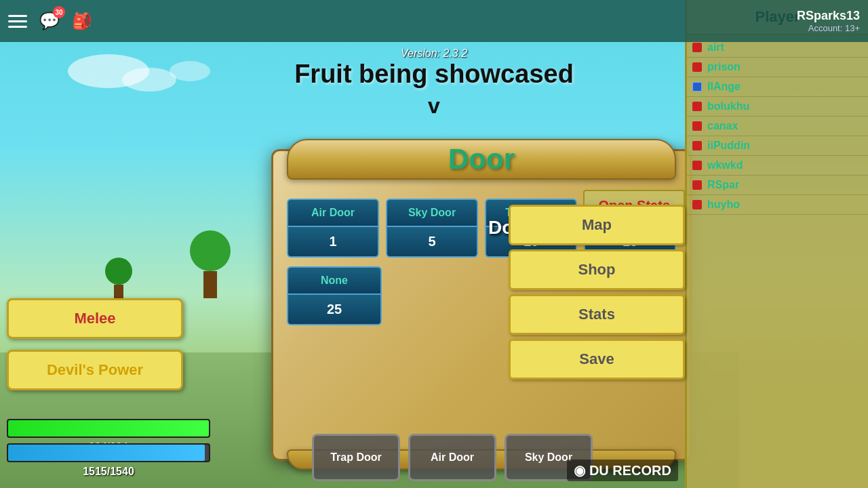 The height and width of the screenshot is (488, 868). What do you see at coordinates (156, 453) in the screenshot?
I see `mp-bar-container: 1515/1540` at bounding box center [156, 453].